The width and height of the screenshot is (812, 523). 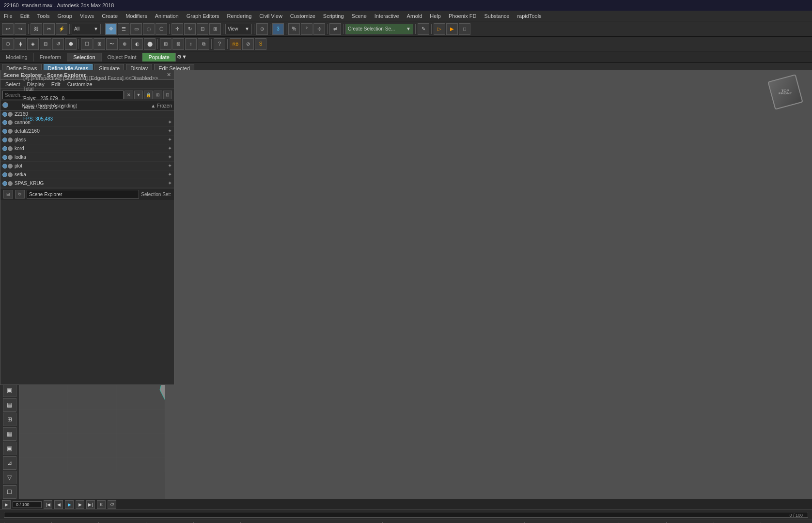 I want to click on menu-modifiers: Modifiers, so click(x=137, y=16).